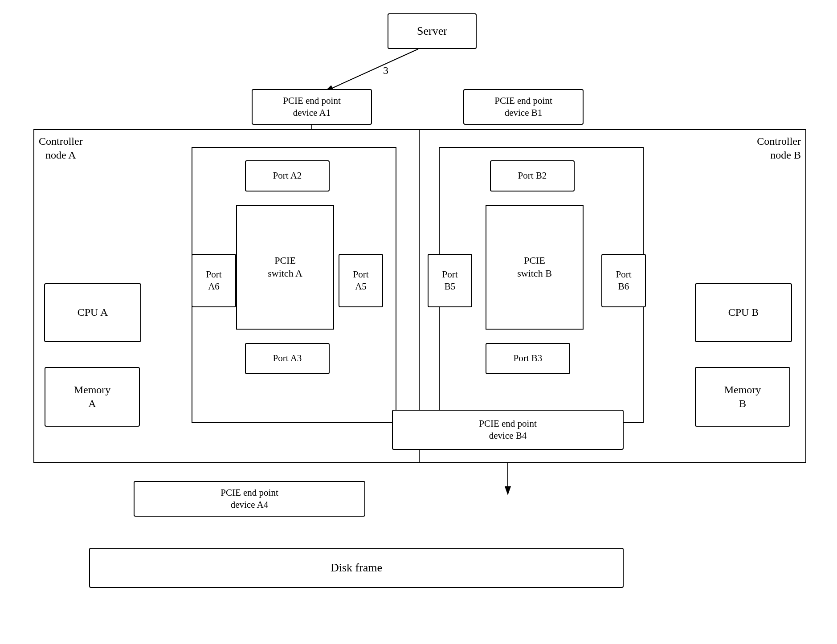 The height and width of the screenshot is (644, 837). I want to click on disk-frame-box: Disk frame, so click(356, 568).